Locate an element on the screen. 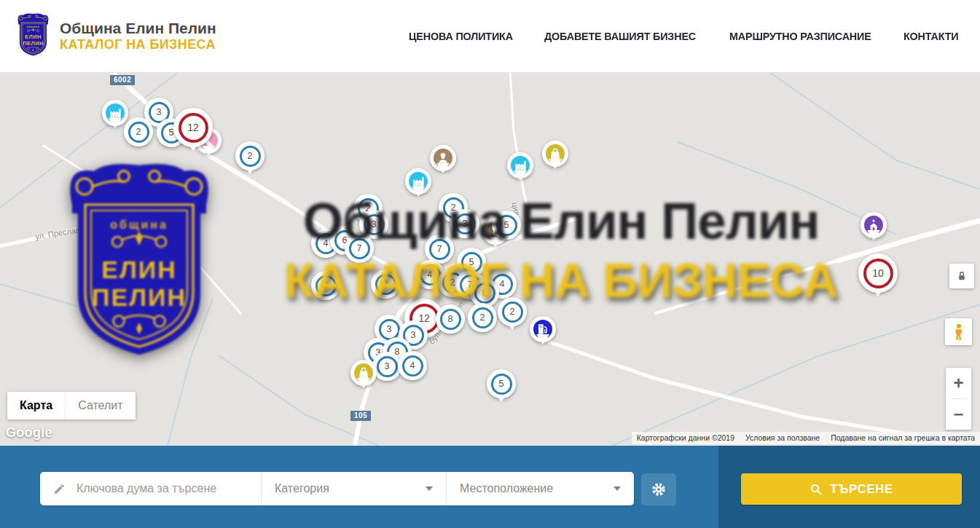 The image size is (980, 528). keyword-field is located at coordinates (150, 489).